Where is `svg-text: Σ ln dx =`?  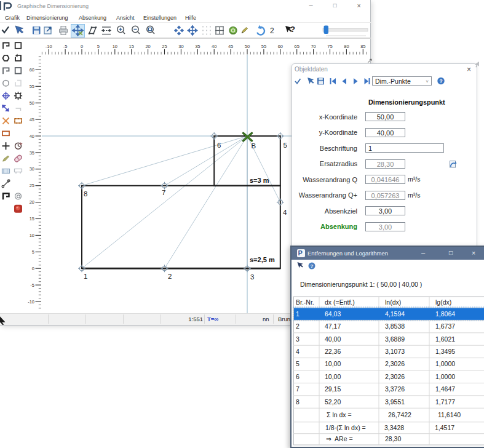
svg-text: Σ ln dx = is located at coordinates (339, 415).